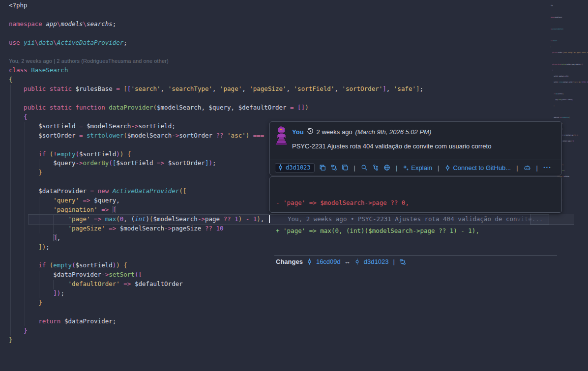  Describe the element at coordinates (478, 168) in the screenshot. I see `connect-github-button: Connect to GitHub...` at that location.